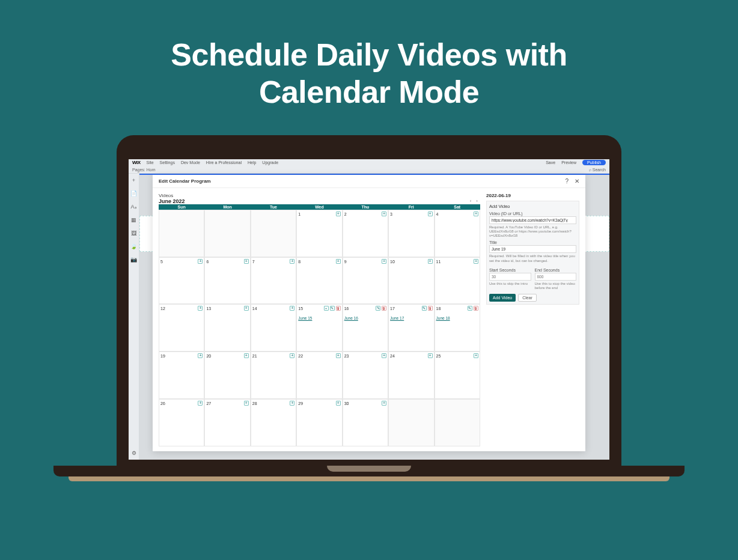  I want to click on sidebar-add-icon: +, so click(134, 180).